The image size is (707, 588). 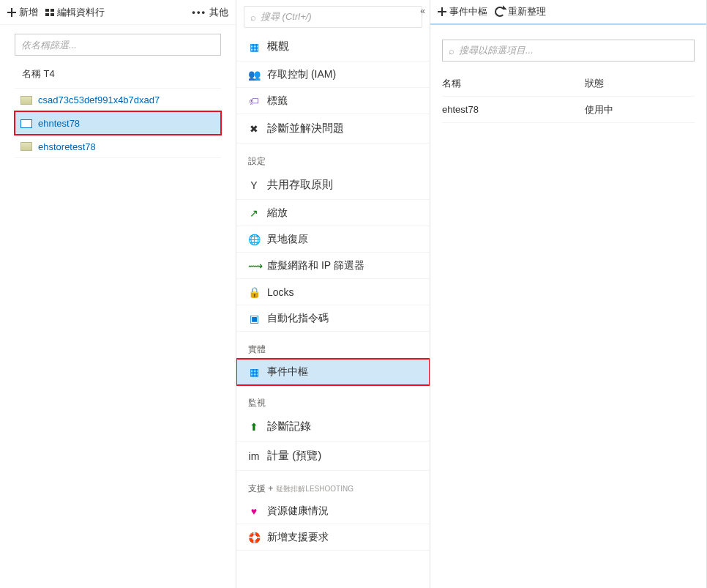 I want to click on columns-icon, so click(x=50, y=12).